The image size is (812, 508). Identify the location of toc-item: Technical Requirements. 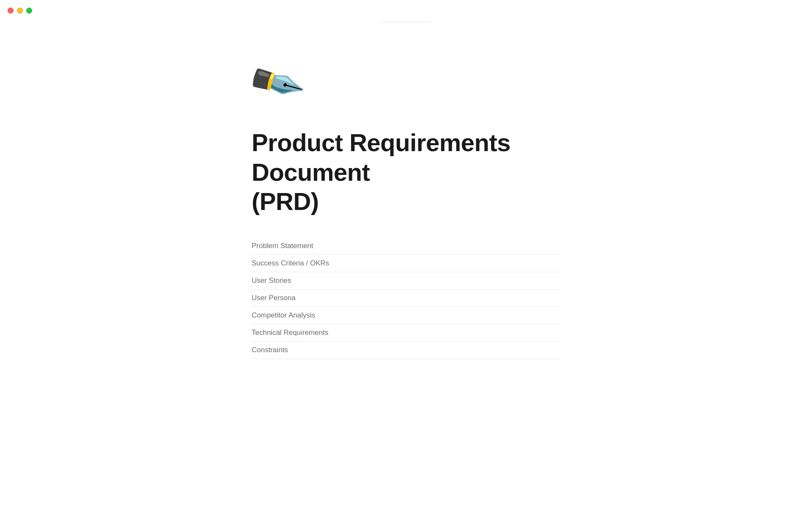
(406, 333).